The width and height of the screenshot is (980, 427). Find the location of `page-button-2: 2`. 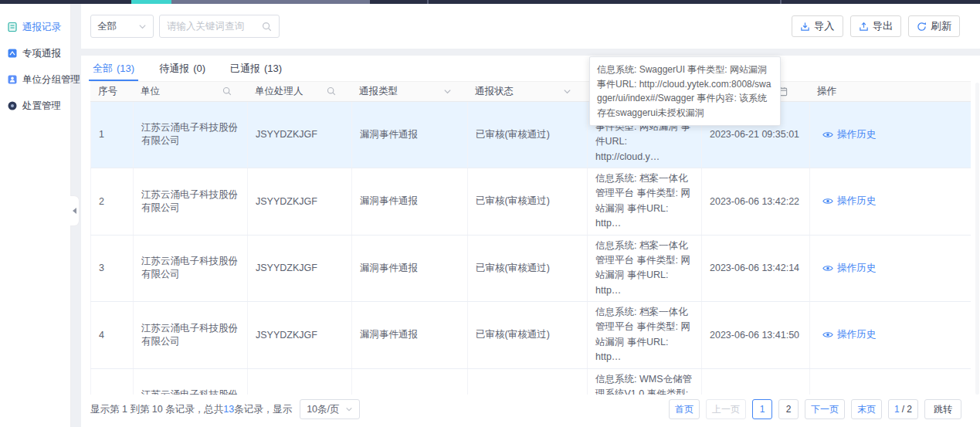

page-button-2: 2 is located at coordinates (788, 409).